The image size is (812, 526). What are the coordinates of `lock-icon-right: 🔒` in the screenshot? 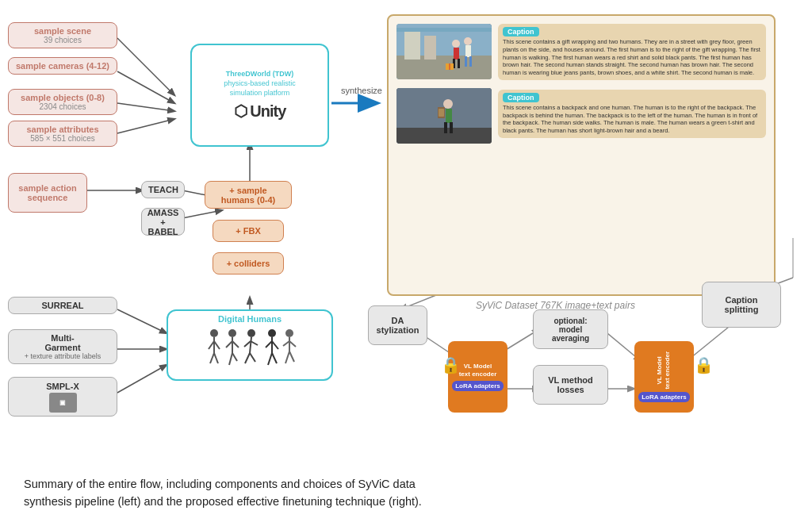 It's located at (704, 365).